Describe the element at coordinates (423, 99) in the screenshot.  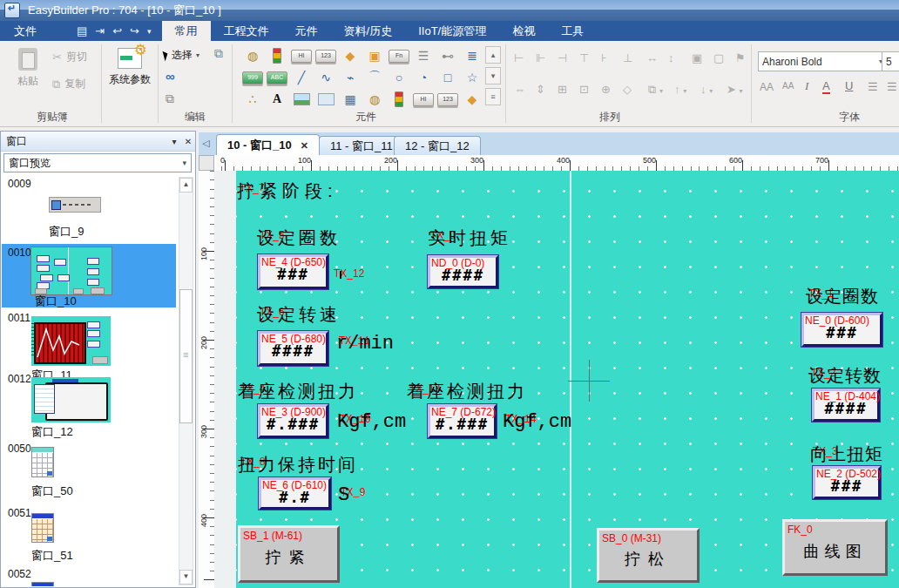
I see `set-bit-2-icon: HI` at that location.